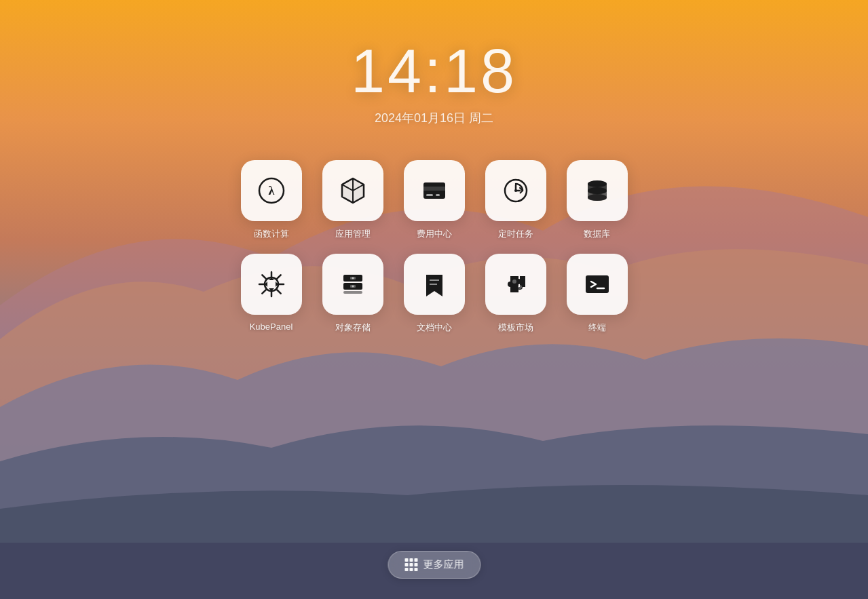 This screenshot has width=868, height=599. What do you see at coordinates (353, 328) in the screenshot?
I see `app-label-object-storage: 对象存储` at bounding box center [353, 328].